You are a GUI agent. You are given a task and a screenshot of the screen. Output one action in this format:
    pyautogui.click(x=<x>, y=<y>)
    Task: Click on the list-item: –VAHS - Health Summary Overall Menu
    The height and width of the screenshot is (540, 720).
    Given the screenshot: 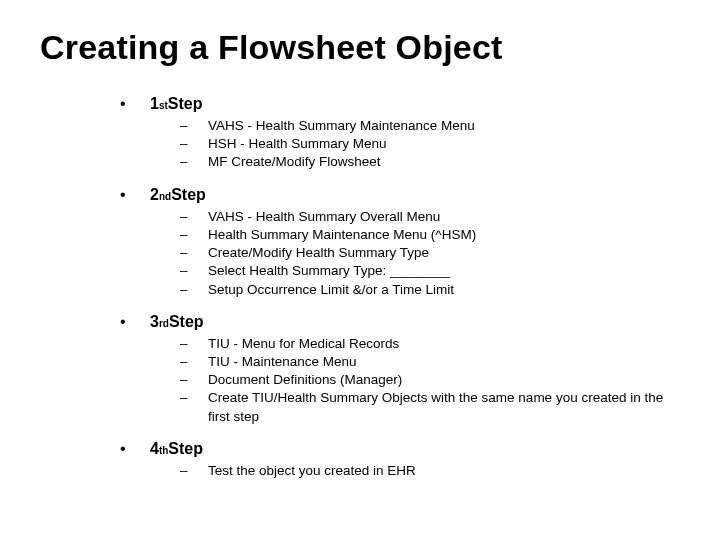 What is the action you would take?
    pyautogui.click(x=430, y=217)
    